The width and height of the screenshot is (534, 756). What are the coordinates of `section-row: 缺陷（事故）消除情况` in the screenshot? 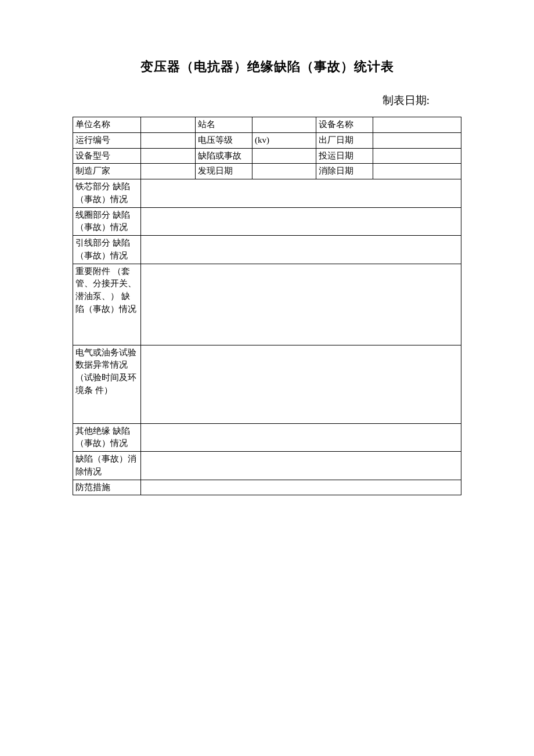 It's located at (267, 466).